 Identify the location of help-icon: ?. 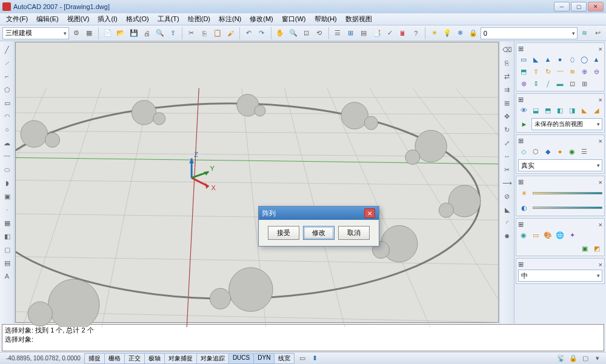
(416, 33).